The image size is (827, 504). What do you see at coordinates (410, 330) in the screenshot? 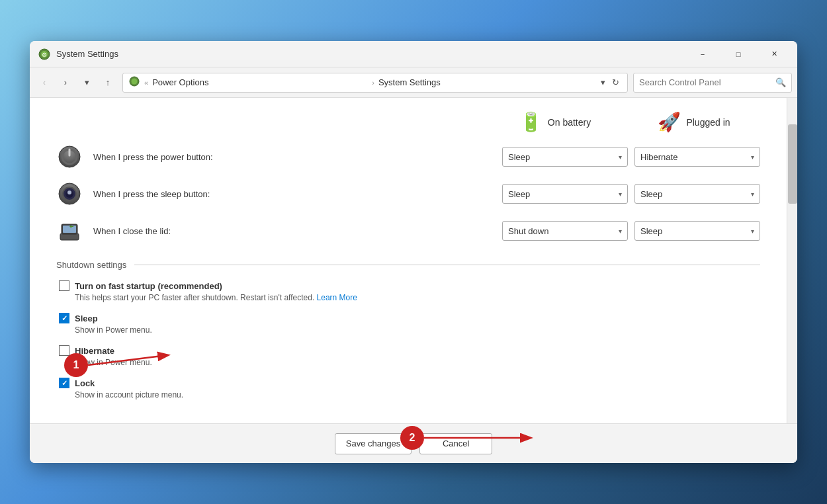
I see `sleep-desc: Show in Power menu.` at bounding box center [410, 330].